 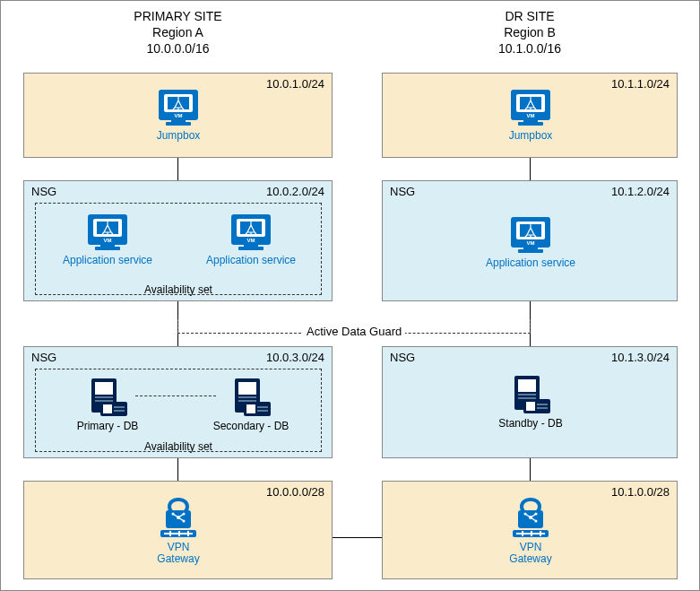 I want to click on primary-jumpbox-subnet: 10.0.1.0/24 Jumpbox, so click(x=177, y=115).